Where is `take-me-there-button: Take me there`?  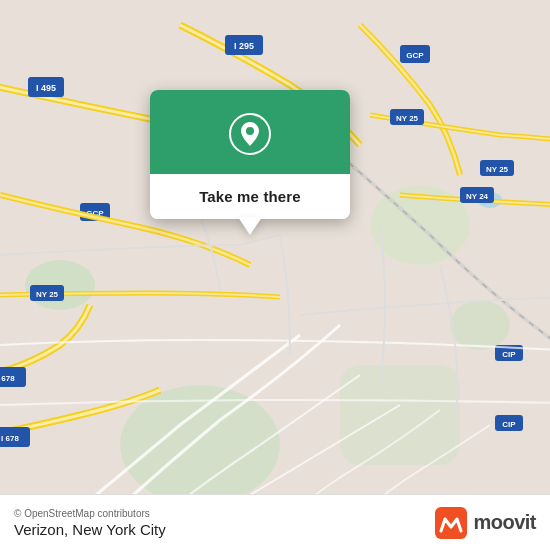 take-me-there-button: Take me there is located at coordinates (250, 196).